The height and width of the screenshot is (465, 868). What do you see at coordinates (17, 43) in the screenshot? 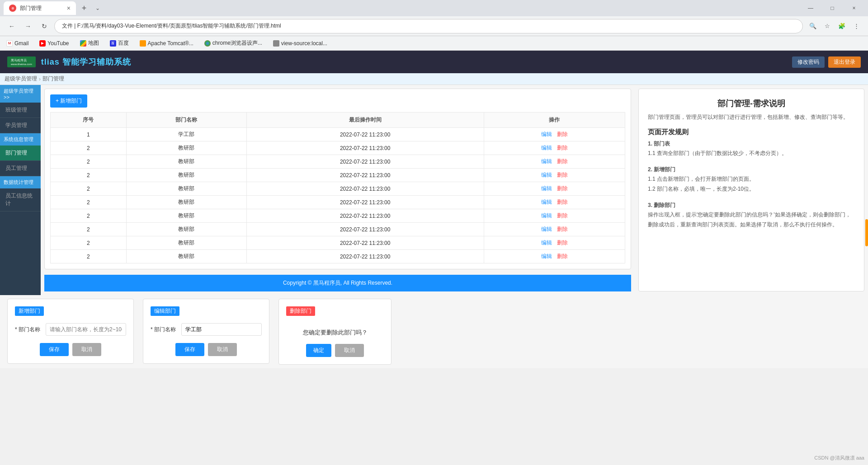
I see `bookmark-gmail: M Gmail` at bounding box center [17, 43].